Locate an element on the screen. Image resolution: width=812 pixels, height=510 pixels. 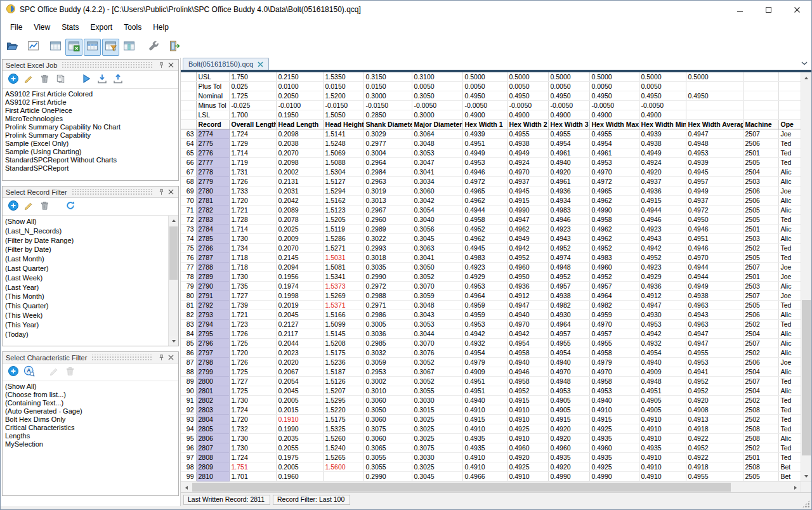
data-cell: 1.5269 is located at coordinates (343, 296).